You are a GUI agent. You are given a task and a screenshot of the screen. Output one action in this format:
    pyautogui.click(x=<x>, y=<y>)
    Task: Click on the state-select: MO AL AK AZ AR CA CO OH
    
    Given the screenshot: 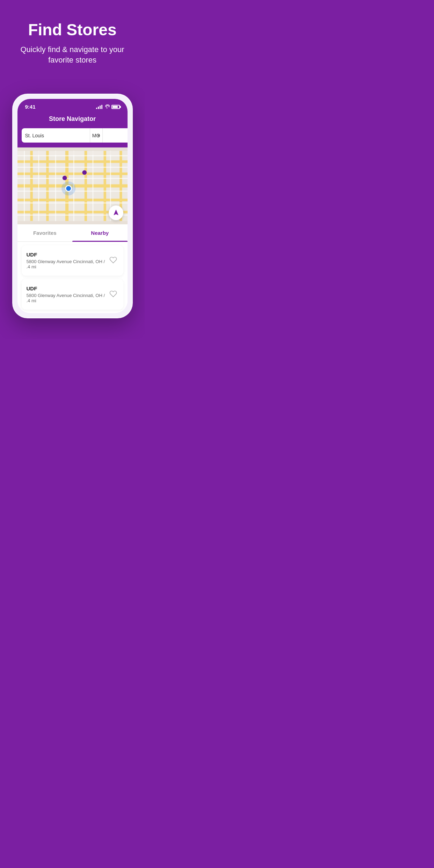 What is the action you would take?
    pyautogui.click(x=96, y=136)
    